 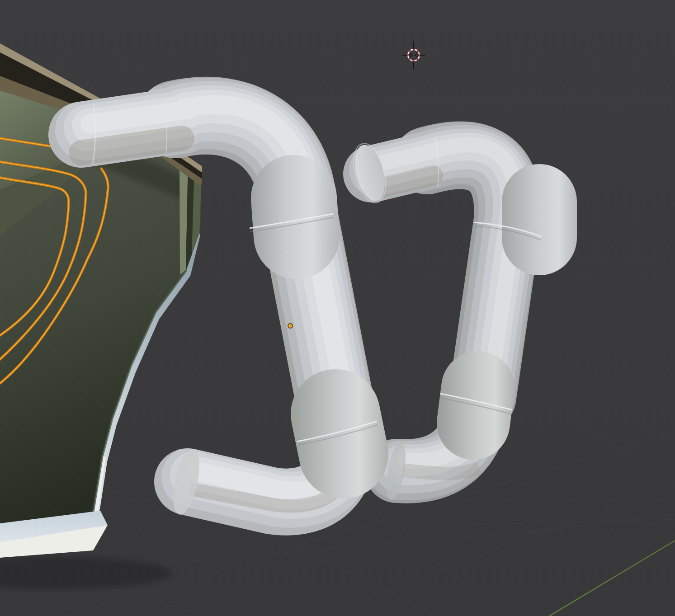 I want to click on pipe-large-coupling-top, so click(x=295, y=217).